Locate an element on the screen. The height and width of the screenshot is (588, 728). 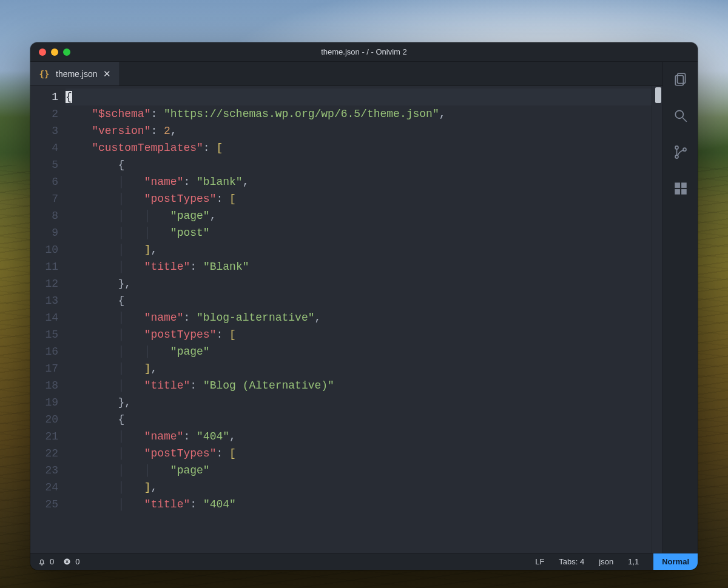
minimize-window-button is located at coordinates (55, 52).